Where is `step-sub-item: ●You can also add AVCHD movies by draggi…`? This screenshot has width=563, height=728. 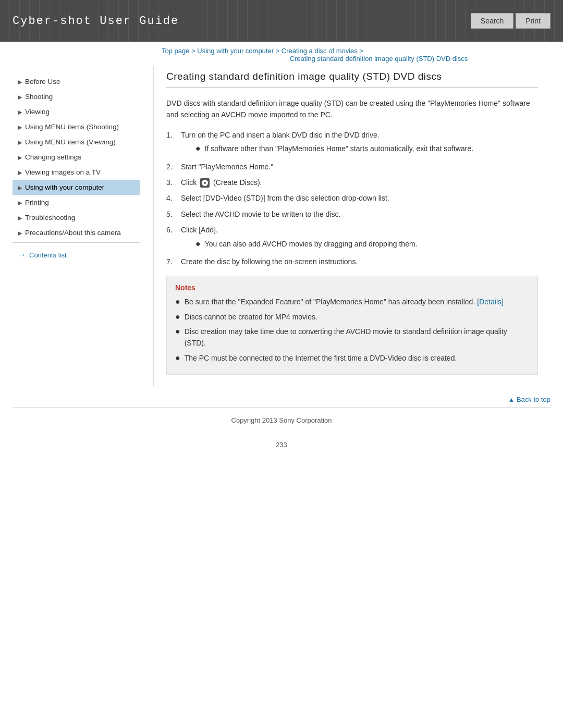 step-sub-item: ●You can also add AVCHD movies by draggi… is located at coordinates (307, 244).